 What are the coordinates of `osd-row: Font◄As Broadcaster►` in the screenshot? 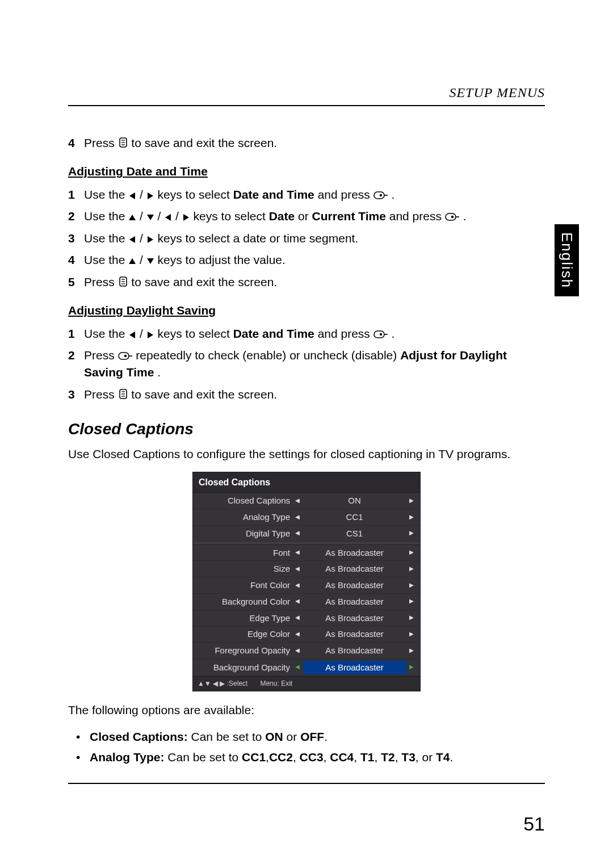 It's located at (306, 553).